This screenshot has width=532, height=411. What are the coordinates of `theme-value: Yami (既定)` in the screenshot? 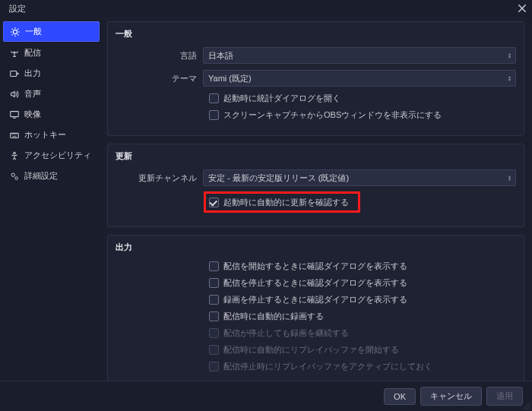 It's located at (230, 79).